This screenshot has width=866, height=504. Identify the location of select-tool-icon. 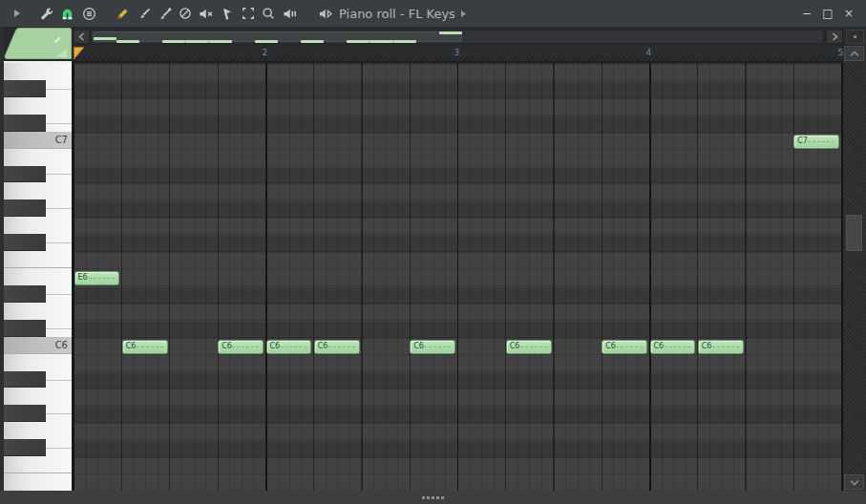
(248, 13).